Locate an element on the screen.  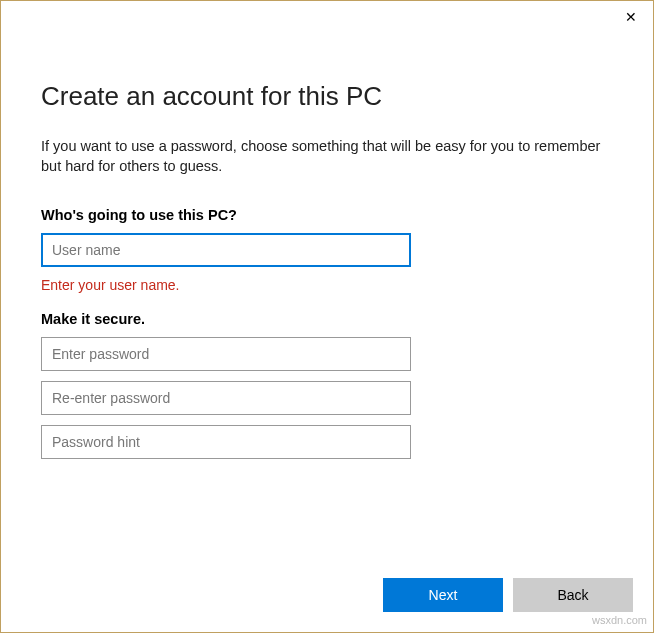
footer-buttons: Next Back is located at coordinates (508, 595).